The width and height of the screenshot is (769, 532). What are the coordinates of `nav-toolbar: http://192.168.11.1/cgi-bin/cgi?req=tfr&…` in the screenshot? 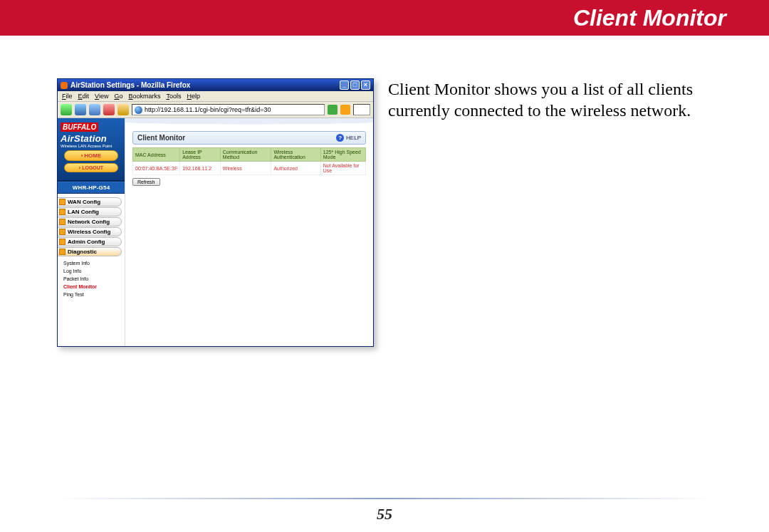 It's located at (215, 110).